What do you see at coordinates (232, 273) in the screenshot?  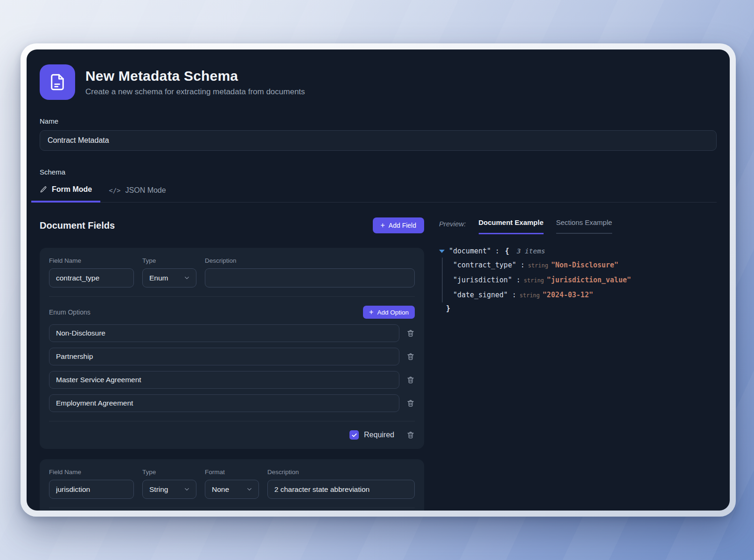 I see `field-row: Field Name Type Enum Description` at bounding box center [232, 273].